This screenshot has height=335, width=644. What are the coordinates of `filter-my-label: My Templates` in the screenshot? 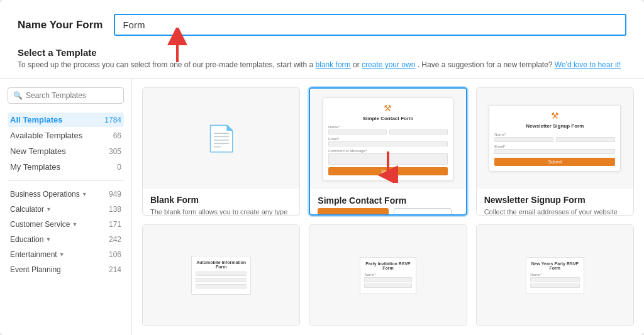 It's located at (35, 167).